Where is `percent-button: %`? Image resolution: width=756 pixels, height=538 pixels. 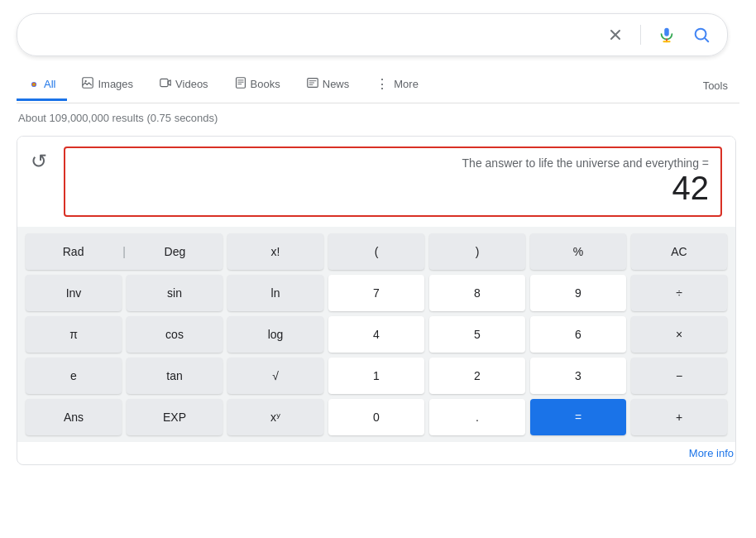
percent-button: % is located at coordinates (578, 252).